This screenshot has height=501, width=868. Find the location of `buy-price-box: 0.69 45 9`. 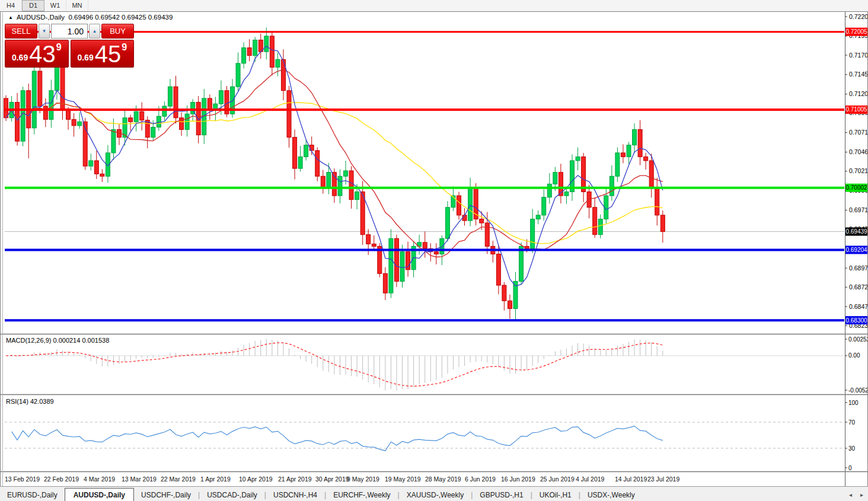

buy-price-box: 0.69 45 9 is located at coordinates (103, 53).